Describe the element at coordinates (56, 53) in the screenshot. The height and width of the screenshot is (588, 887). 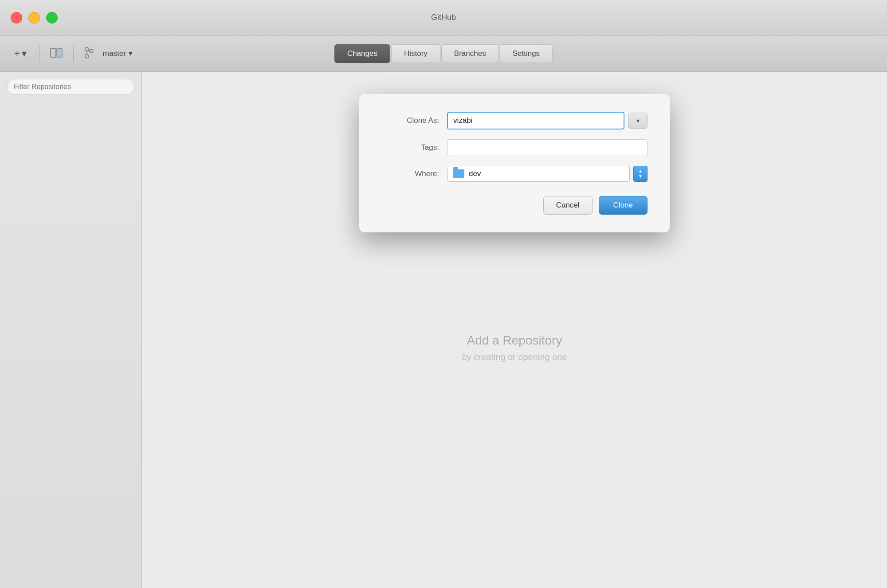
I see `layout-icon` at that location.